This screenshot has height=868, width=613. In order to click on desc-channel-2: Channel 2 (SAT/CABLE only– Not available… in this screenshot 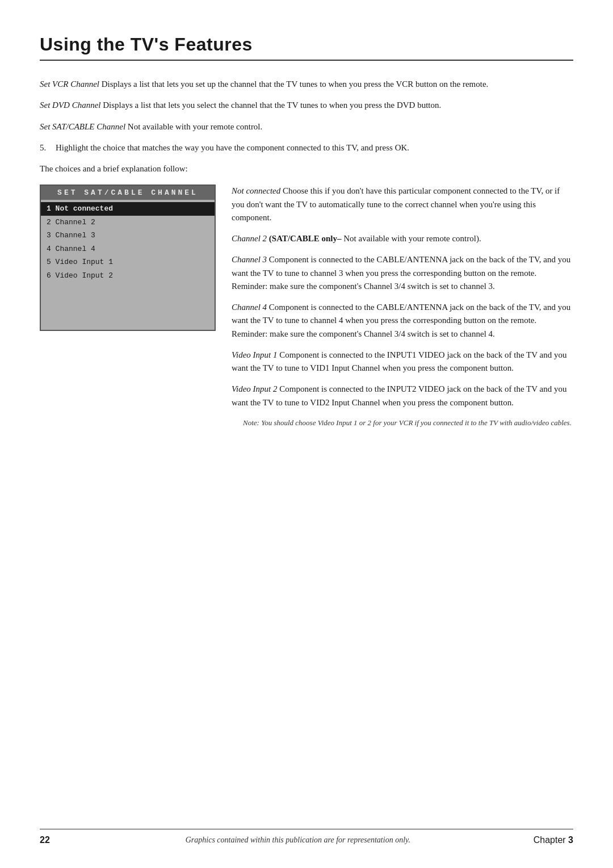, I will do `click(402, 238)`.